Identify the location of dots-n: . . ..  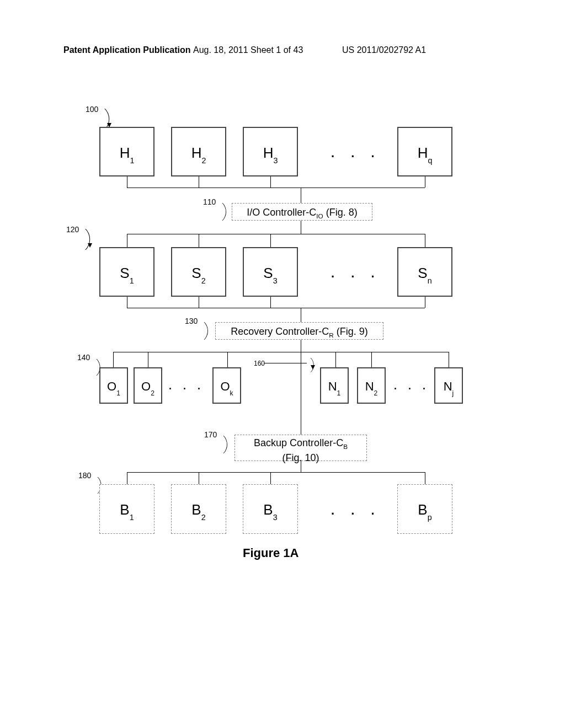
(412, 386).